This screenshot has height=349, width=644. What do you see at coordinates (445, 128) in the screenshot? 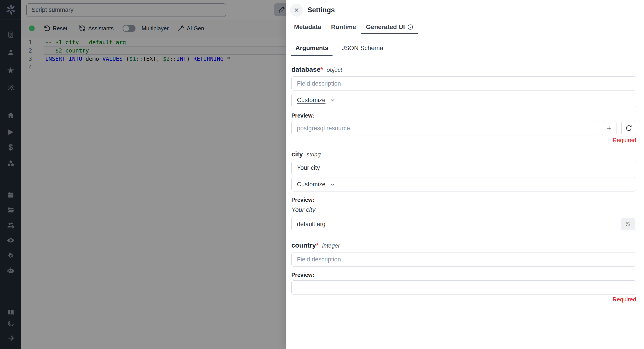
I see `resource-picker-input` at bounding box center [445, 128].